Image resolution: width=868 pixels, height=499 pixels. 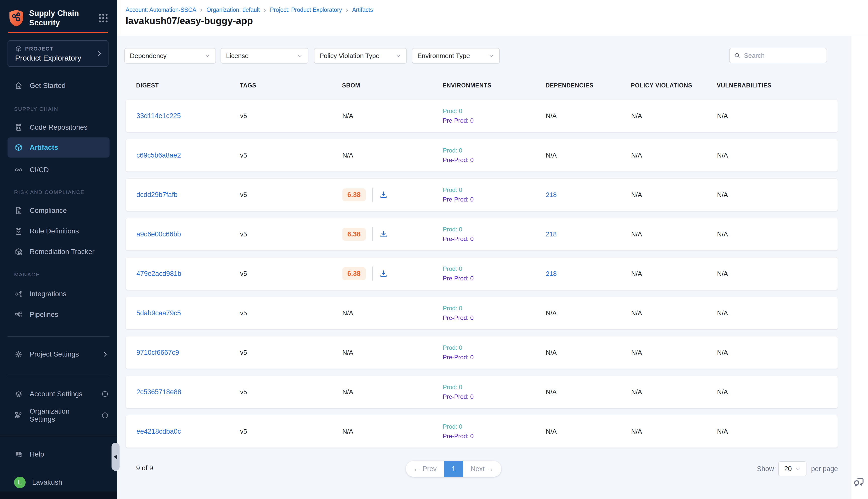 What do you see at coordinates (59, 415) in the screenshot?
I see `sidebar-item-organization-settings: Organization Settings` at bounding box center [59, 415].